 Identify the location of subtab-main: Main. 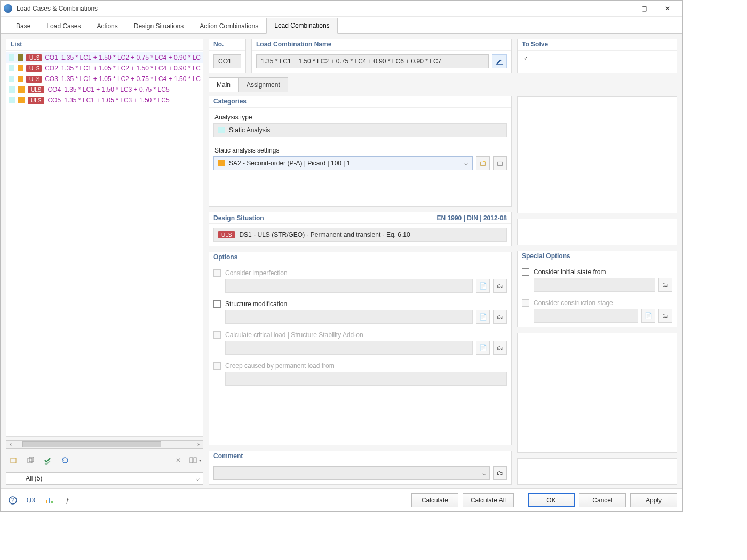
(224, 84).